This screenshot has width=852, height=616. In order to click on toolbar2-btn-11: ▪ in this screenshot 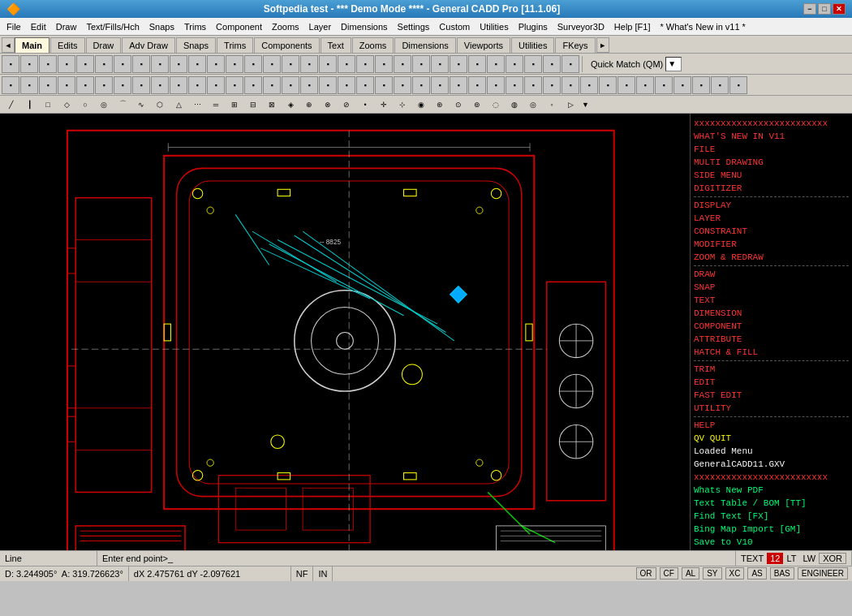, I will do `click(216, 85)`.